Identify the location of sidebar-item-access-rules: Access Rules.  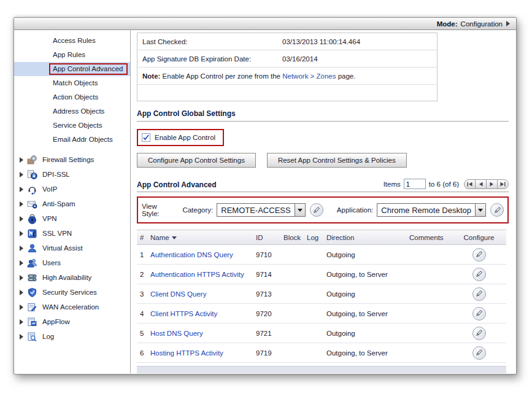
(72, 41).